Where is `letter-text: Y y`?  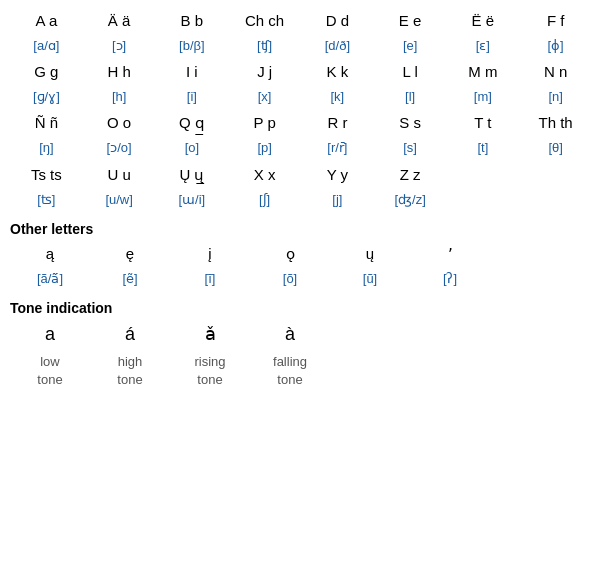 letter-text: Y y is located at coordinates (338, 174).